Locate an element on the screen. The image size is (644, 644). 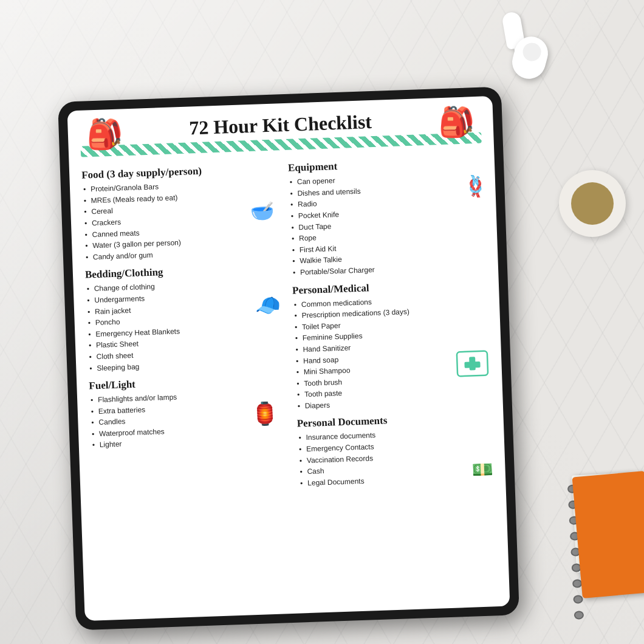
personal-medical-list: Common medications Prescription medicati… is located at coordinates (392, 352).